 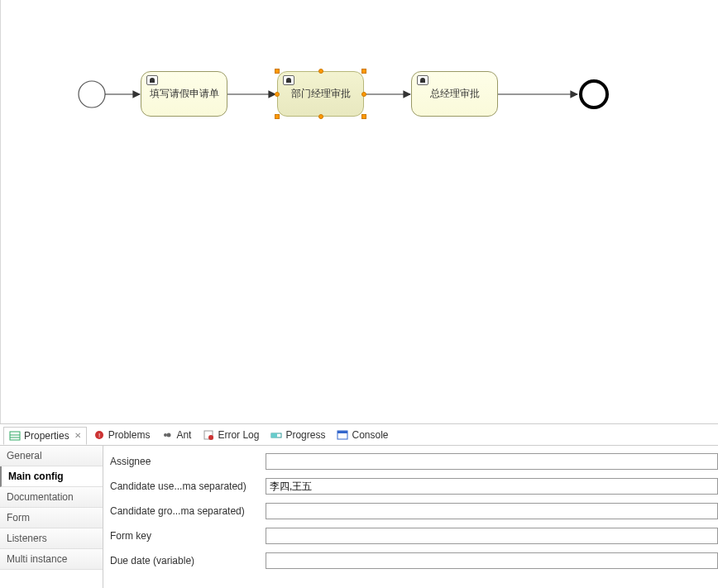 What do you see at coordinates (231, 435) in the screenshot?
I see `tab-error-log: Error Log` at bounding box center [231, 435].